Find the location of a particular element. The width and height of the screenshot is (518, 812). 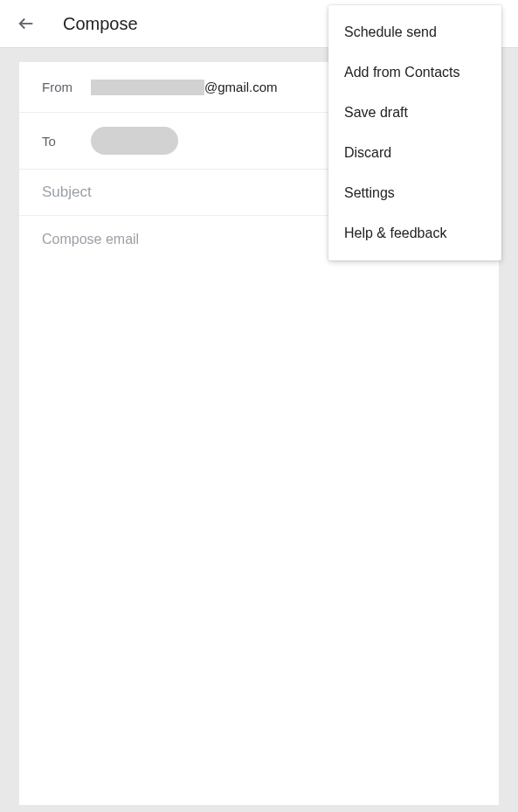

menu-discard: Discard is located at coordinates (415, 153).